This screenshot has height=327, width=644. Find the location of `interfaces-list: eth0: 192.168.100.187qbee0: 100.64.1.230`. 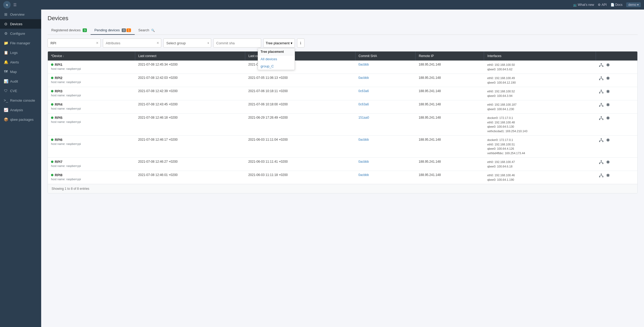

interfaces-list: eth0: 192.168.100.187qbee0: 100.64.1.230 is located at coordinates (540, 107).